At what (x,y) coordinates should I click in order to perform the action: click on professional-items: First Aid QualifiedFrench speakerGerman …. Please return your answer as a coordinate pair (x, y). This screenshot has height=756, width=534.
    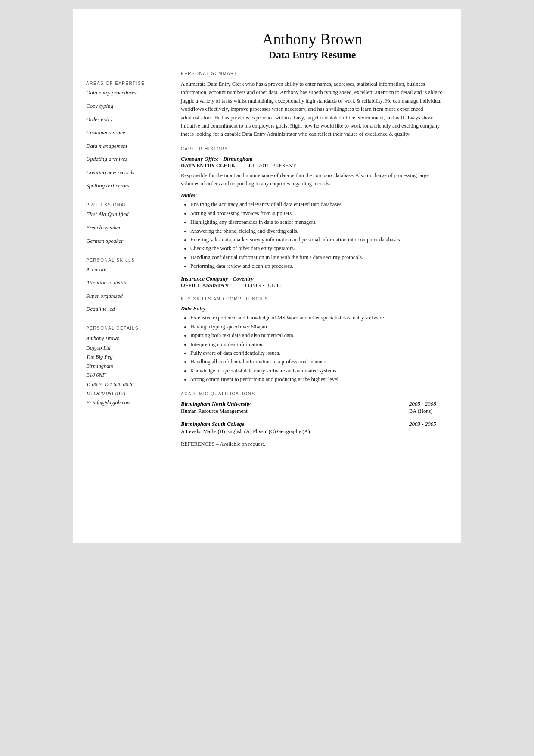
    Looking at the image, I should click on (127, 228).